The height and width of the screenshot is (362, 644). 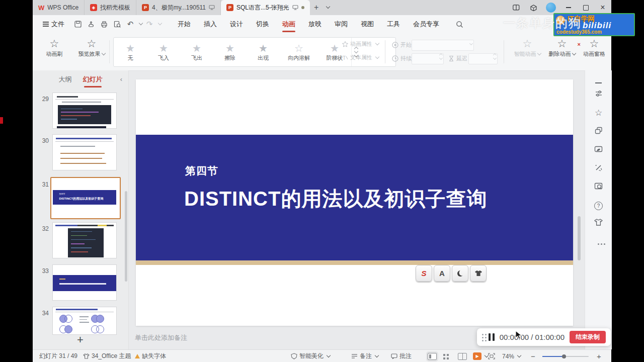 I want to click on tab-wps-home: W WPS Office, so click(x=58, y=8).